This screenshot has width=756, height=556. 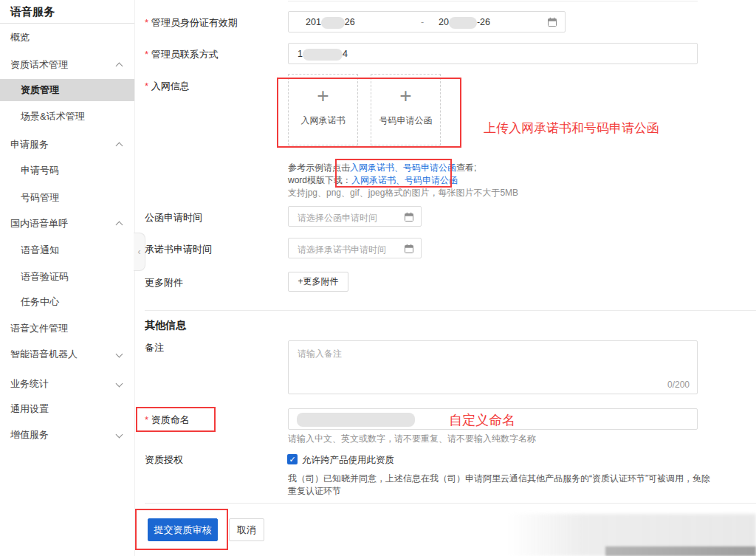 I want to click on sidebar-item-apply-number: 申请号码, so click(x=67, y=171).